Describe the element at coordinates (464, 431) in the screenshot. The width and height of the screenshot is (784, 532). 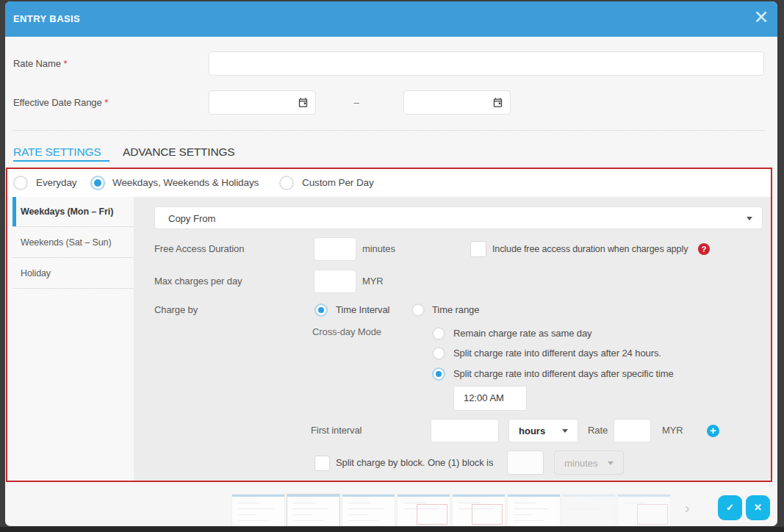
I see `first-interval-input` at that location.